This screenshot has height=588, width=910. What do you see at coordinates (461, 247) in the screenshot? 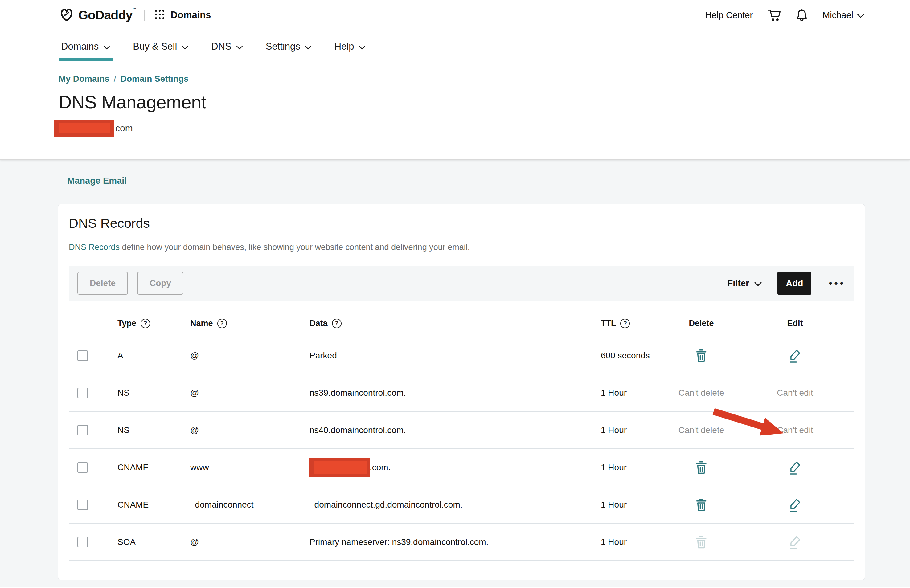
I see `dns-records-description: DNS Records define how your domain behav…` at bounding box center [461, 247].